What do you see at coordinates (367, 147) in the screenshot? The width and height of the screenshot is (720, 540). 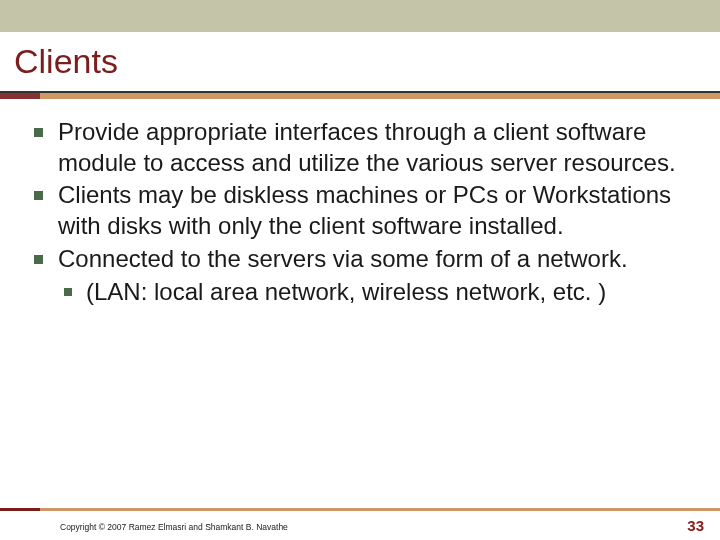 I see `bullet-text: Provide appropriate interfaces through a…` at bounding box center [367, 147].